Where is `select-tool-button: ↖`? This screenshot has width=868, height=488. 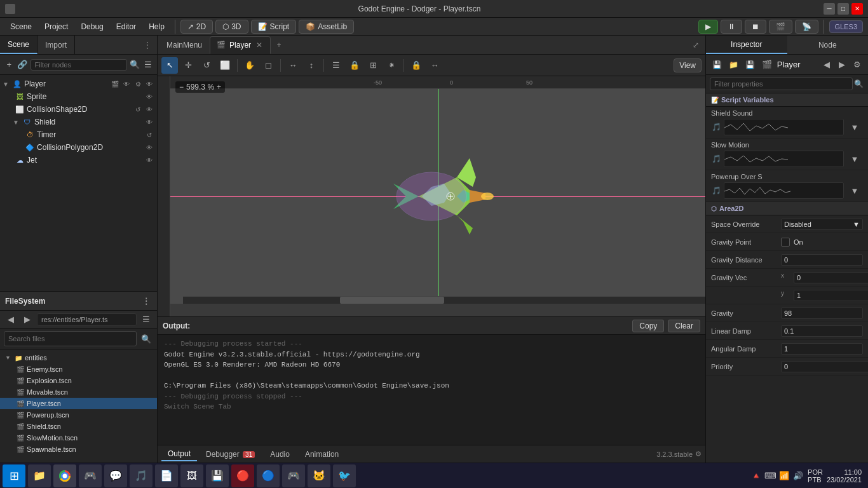 select-tool-button: ↖ is located at coordinates (170, 65).